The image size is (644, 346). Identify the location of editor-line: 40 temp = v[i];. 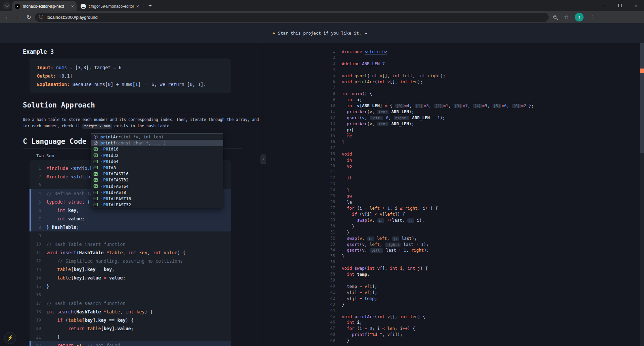
(452, 287).